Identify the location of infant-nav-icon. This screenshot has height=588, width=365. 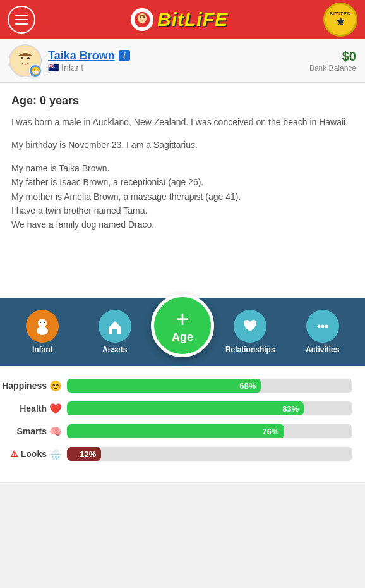
(42, 326).